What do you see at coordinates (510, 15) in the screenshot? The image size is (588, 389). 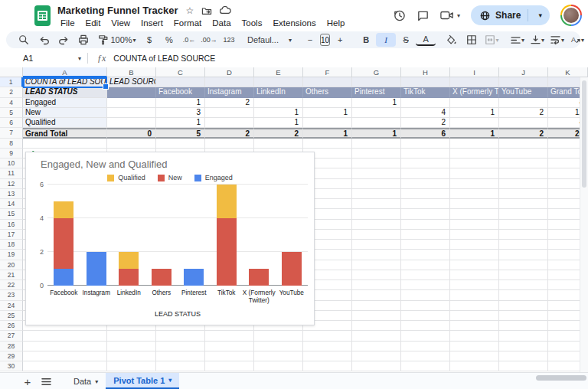 I see `share-button: Share ▾` at bounding box center [510, 15].